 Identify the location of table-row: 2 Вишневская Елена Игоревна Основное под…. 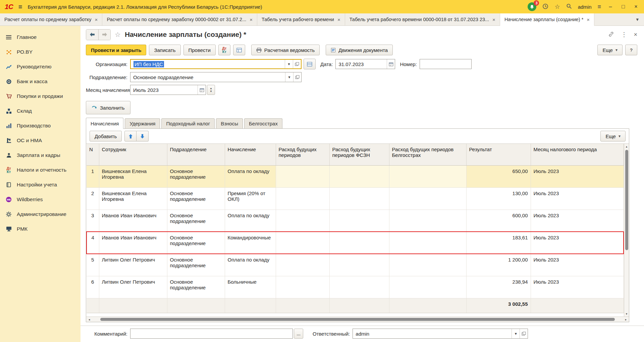
(355, 198).